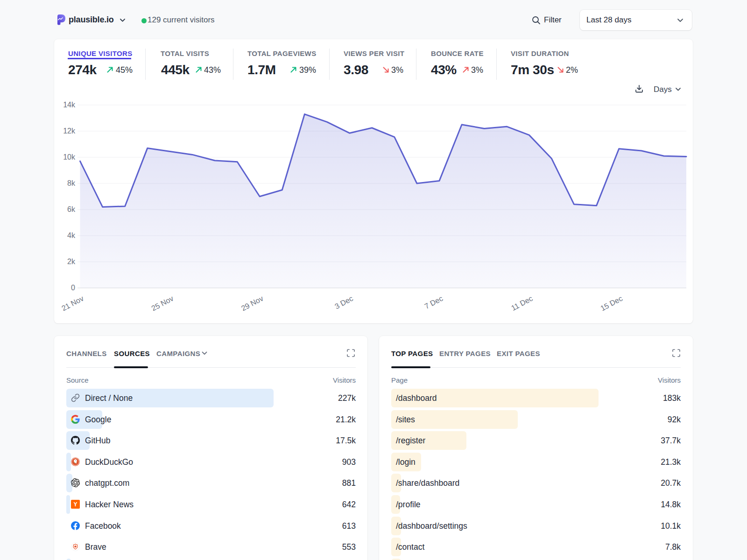 The height and width of the screenshot is (560, 747). Describe the element at coordinates (434, 302) in the screenshot. I see `svg-text: 7 Dec` at that location.